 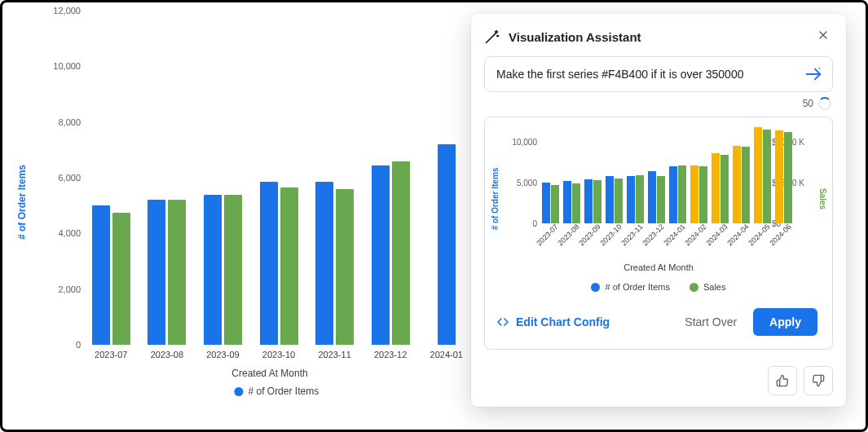 I want to click on x-axis-label: Created At Month, so click(x=269, y=373).